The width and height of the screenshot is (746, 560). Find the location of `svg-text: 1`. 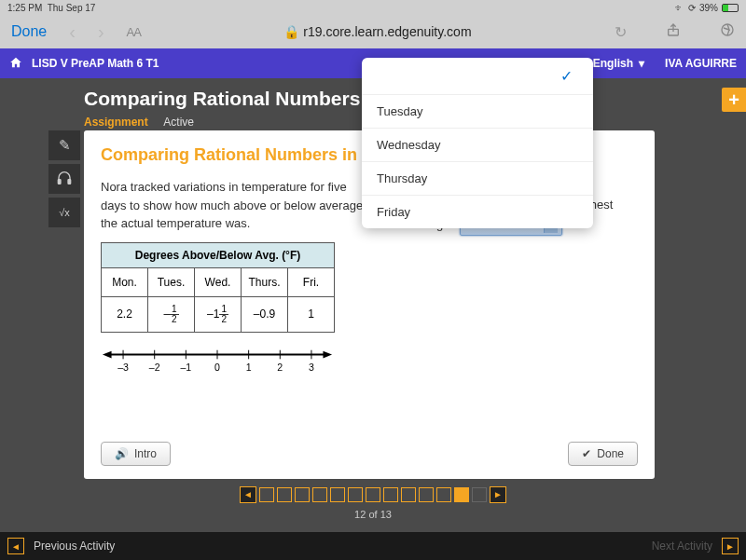

svg-text: 1 is located at coordinates (249, 366).